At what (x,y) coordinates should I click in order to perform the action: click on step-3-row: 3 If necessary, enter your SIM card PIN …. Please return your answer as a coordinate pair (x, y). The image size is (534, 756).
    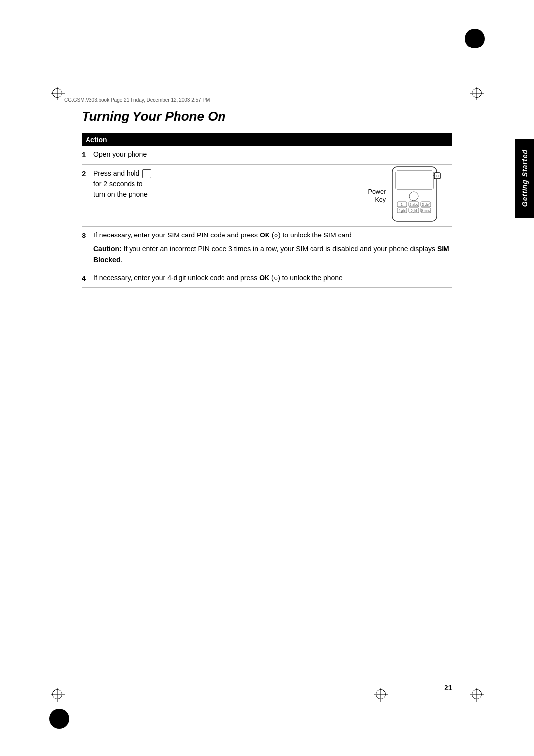
    Looking at the image, I should click on (267, 248).